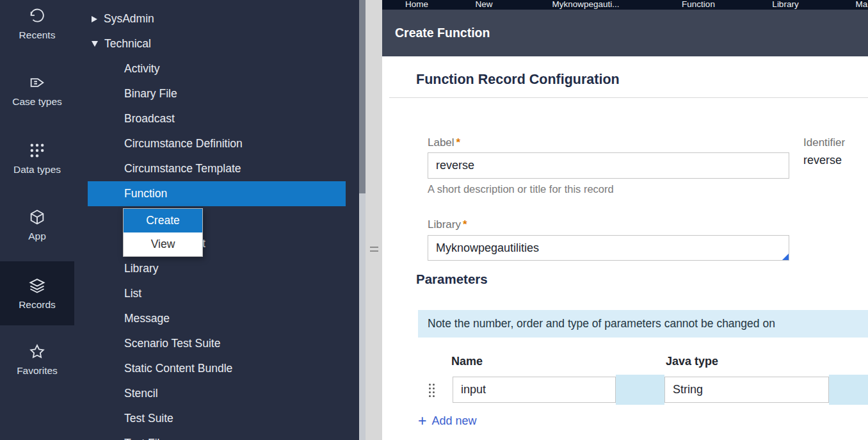  Describe the element at coordinates (146, 193) in the screenshot. I see `tree-item-label: Function` at that location.